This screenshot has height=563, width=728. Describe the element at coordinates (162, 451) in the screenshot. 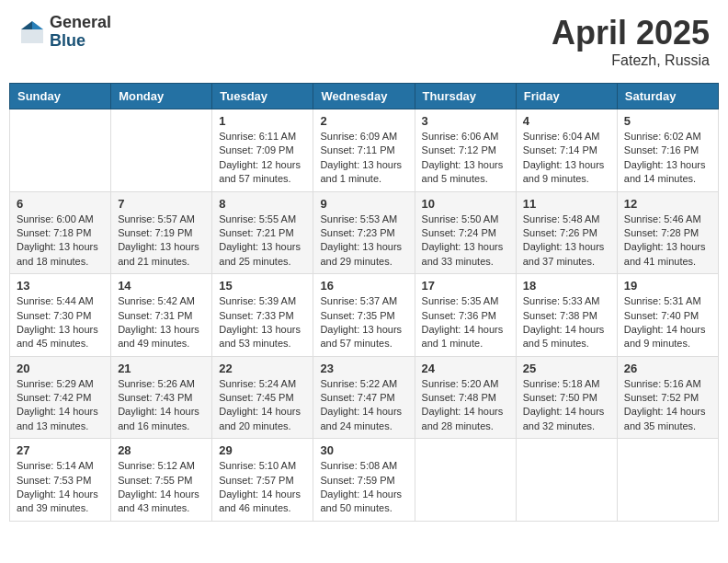

I see `day-number: 28` at that location.